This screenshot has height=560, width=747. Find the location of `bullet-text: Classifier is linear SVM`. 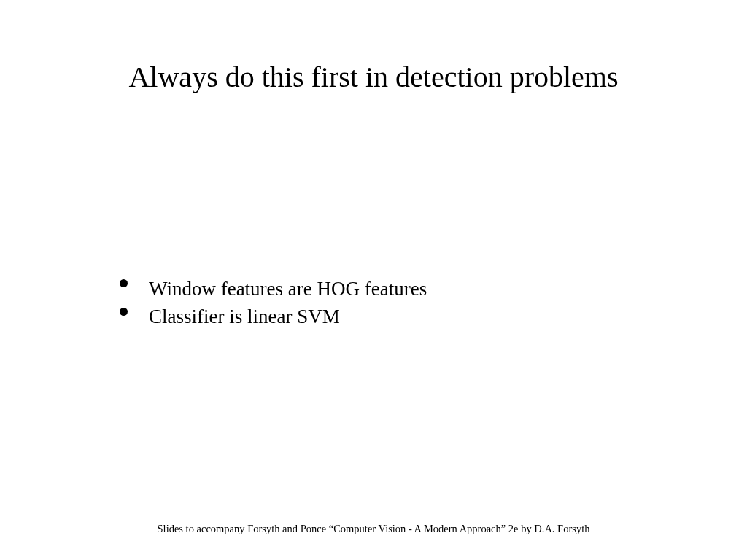

bullet-text: Classifier is linear SVM is located at coordinates (244, 316).